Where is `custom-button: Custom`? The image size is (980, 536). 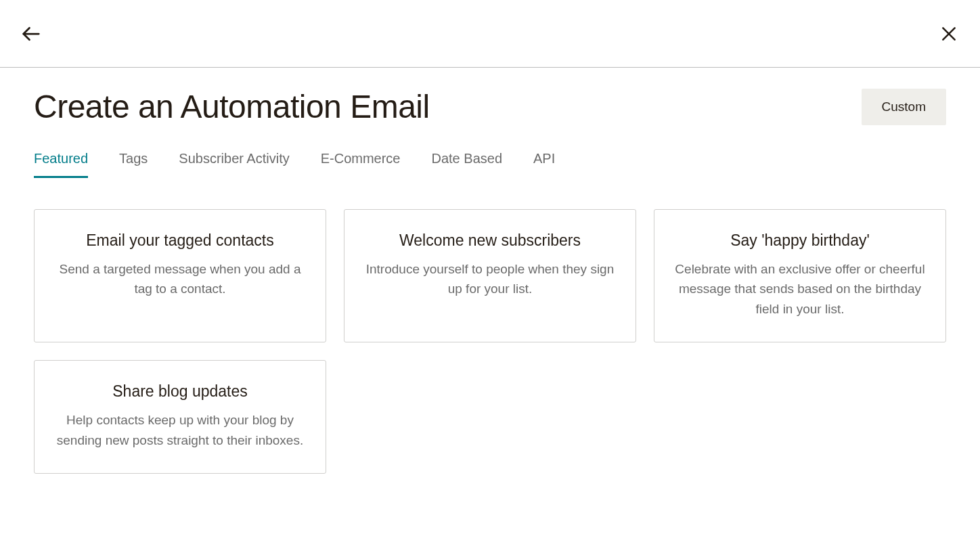 custom-button: Custom is located at coordinates (904, 107).